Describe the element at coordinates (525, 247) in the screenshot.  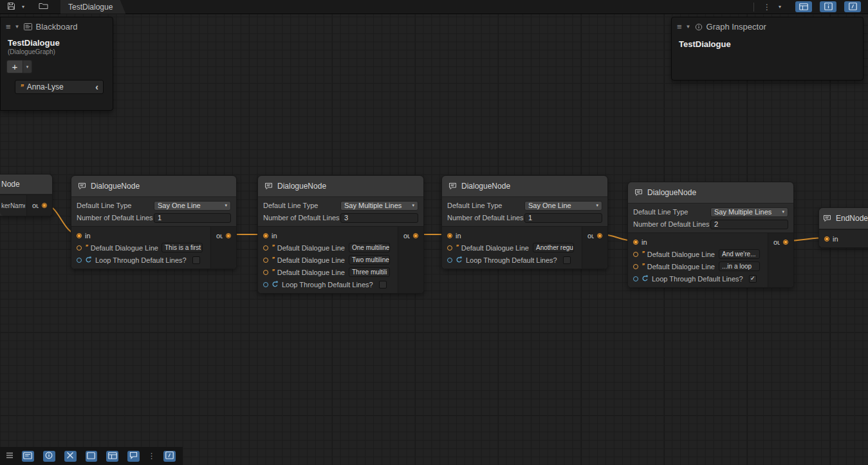
I see `node-port-area: in ’’ Default Dialogue Line Another regu` at that location.